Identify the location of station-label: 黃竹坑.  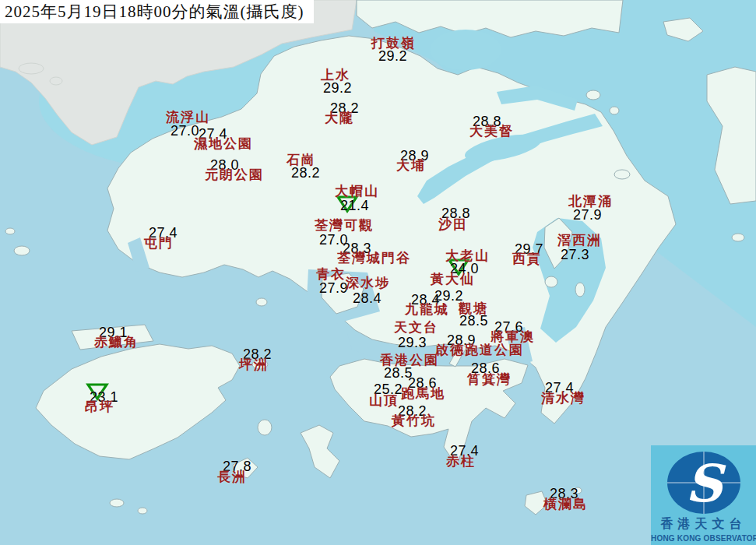
(414, 420).